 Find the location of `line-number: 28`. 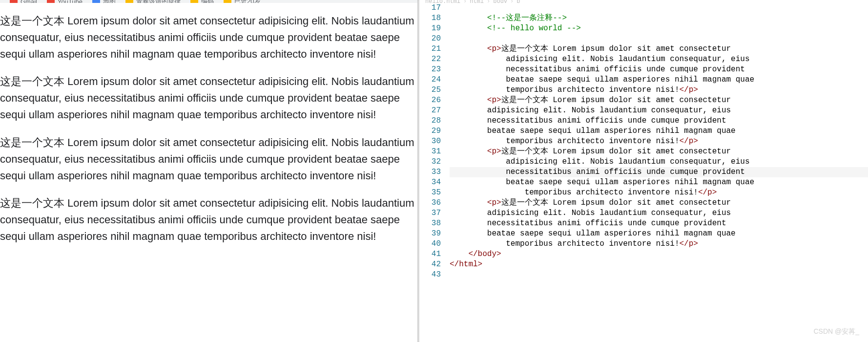

line-number: 28 is located at coordinates (430, 121).